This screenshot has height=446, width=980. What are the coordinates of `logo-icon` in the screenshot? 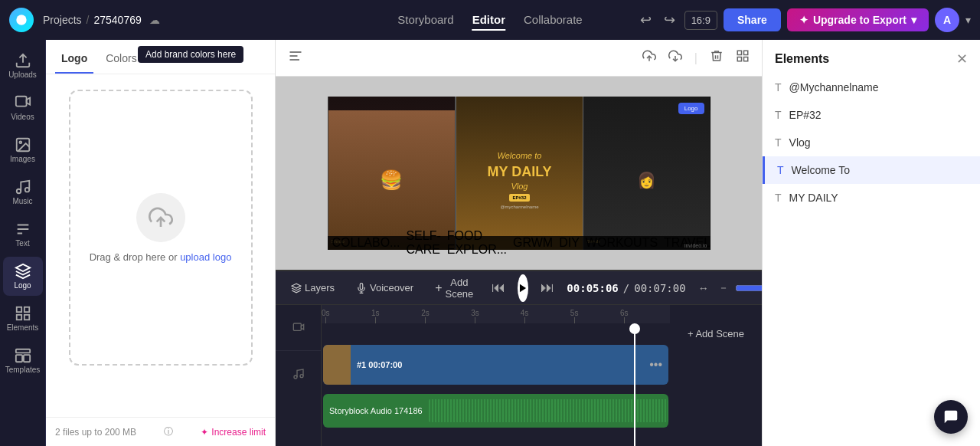 It's located at (23, 271).